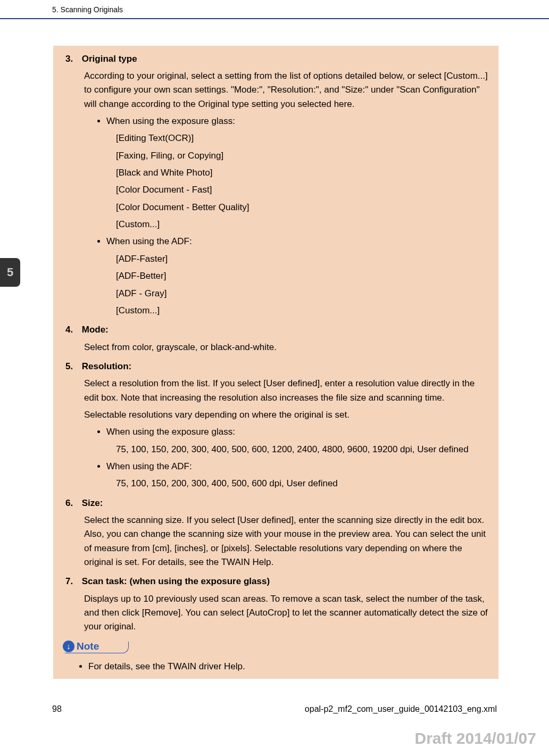 The width and height of the screenshot is (549, 756). Describe the element at coordinates (401, 710) in the screenshot. I see `file-reference: opal-p2_mf2_com_user_guide_00142103_eng.…` at that location.